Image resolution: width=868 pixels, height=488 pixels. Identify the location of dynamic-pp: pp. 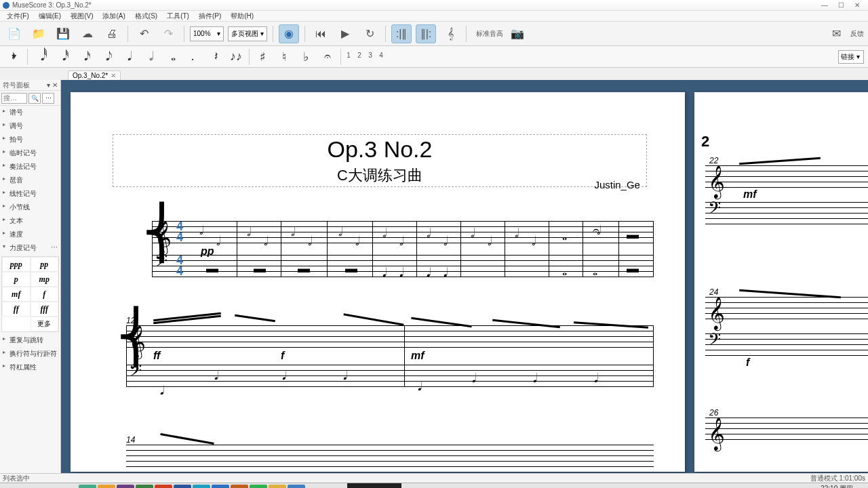
(45, 264).